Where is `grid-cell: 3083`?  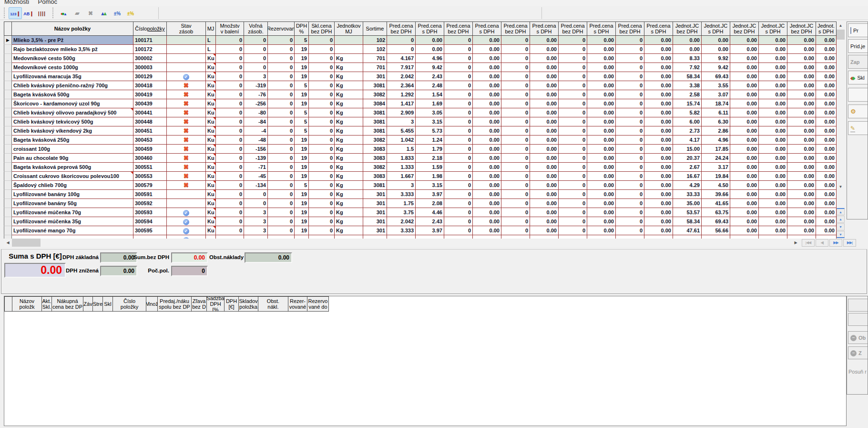
grid-cell: 3083 is located at coordinates (375, 177).